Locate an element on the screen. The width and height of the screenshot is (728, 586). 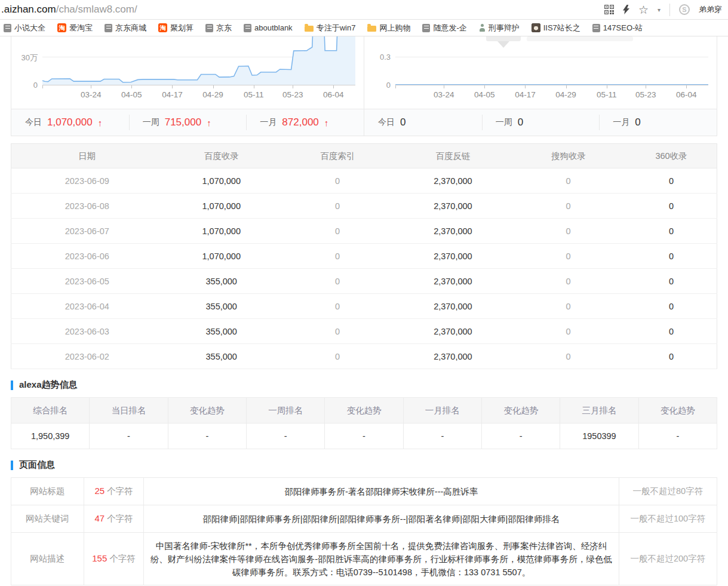
char-count: 47个字符 is located at coordinates (113, 519).